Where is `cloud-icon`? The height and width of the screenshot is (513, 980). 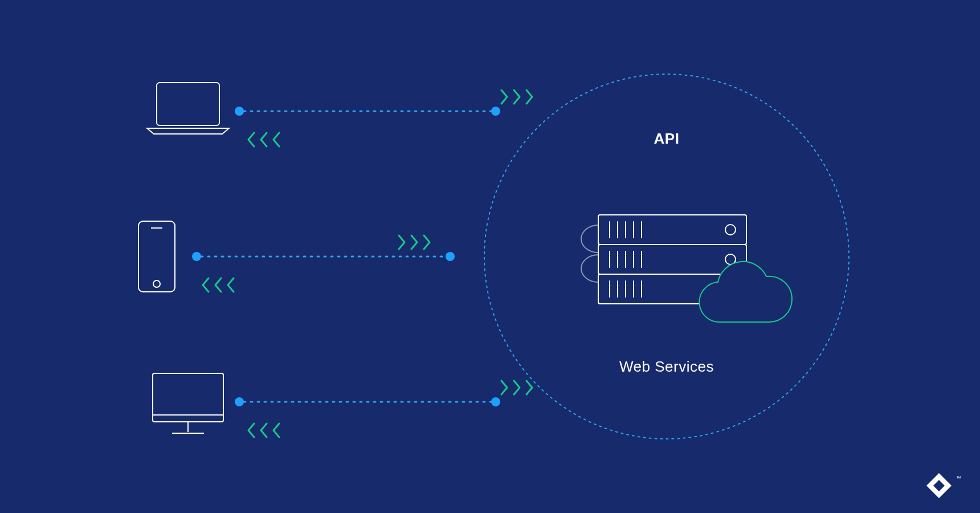
cloud-icon is located at coordinates (745, 292).